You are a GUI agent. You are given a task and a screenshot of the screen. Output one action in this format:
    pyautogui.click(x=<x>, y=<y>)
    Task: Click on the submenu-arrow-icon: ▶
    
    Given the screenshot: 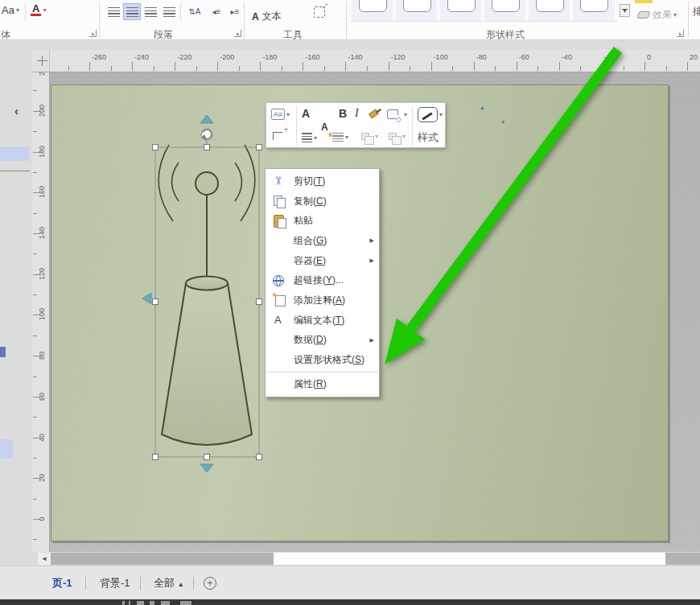 What is the action you would take?
    pyautogui.click(x=372, y=241)
    